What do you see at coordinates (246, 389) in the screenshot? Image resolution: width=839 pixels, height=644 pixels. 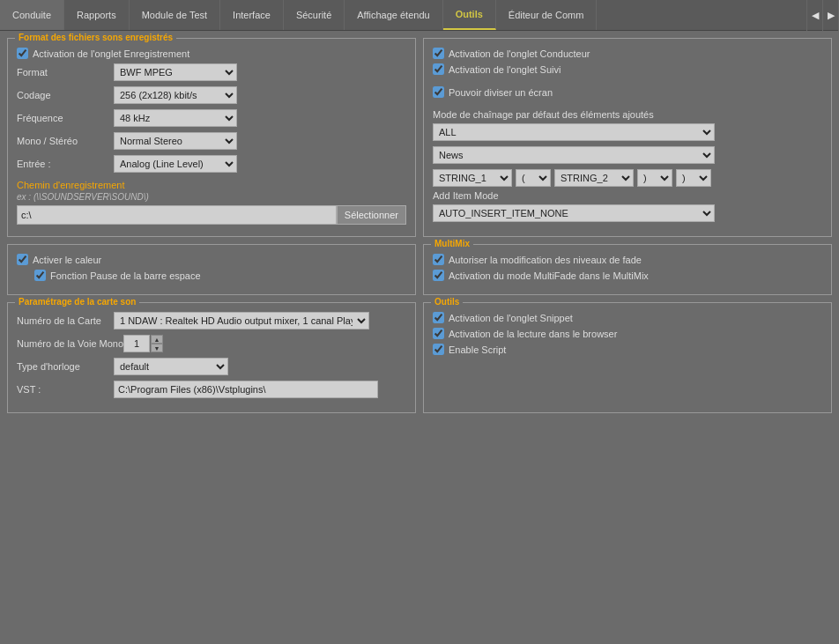 I see `vst-input` at bounding box center [246, 389].